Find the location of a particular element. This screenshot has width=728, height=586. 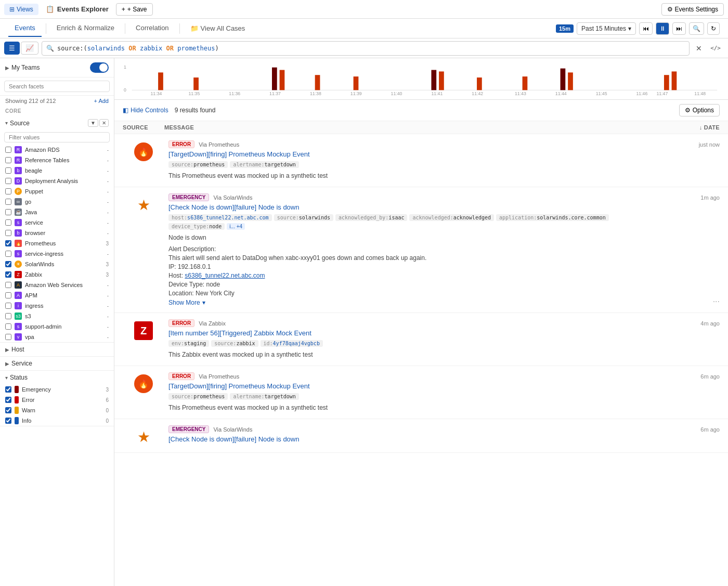

event-tag: acknowledged_by:isaac is located at coordinates (371, 217).